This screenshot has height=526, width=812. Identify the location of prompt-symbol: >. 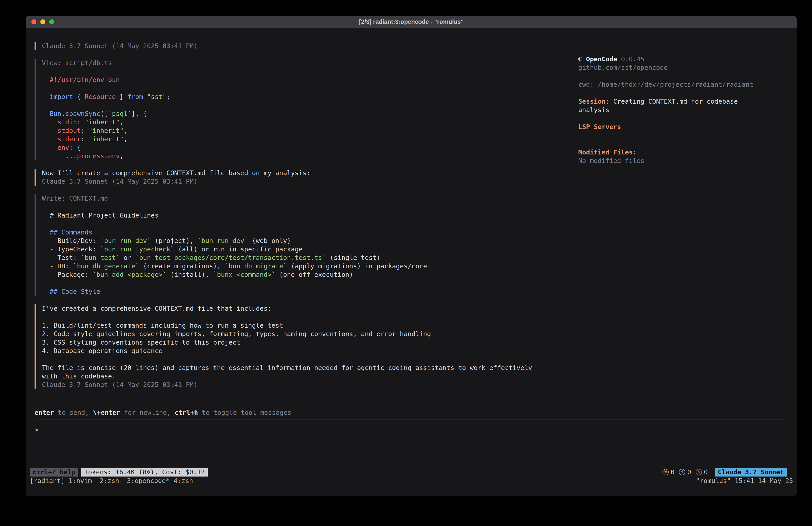
(36, 430).